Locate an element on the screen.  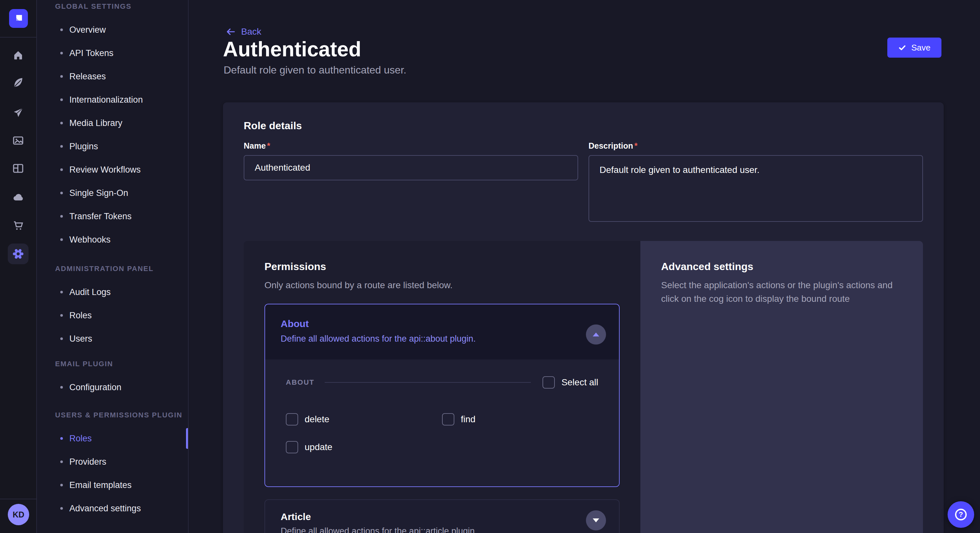
about-group-label: ABOUT is located at coordinates (300, 382).